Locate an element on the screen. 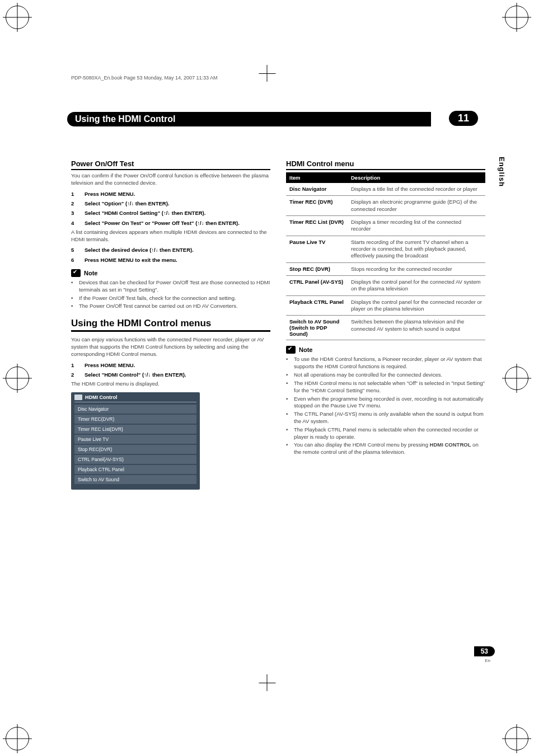 Image resolution: width=534 pixels, height=756 pixels. step-text: Select "Power On Test" or "Power Off Tes… is located at coordinates (177, 223).